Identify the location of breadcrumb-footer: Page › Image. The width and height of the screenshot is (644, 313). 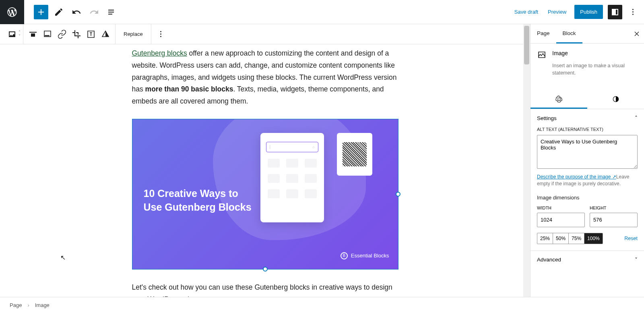
(322, 305).